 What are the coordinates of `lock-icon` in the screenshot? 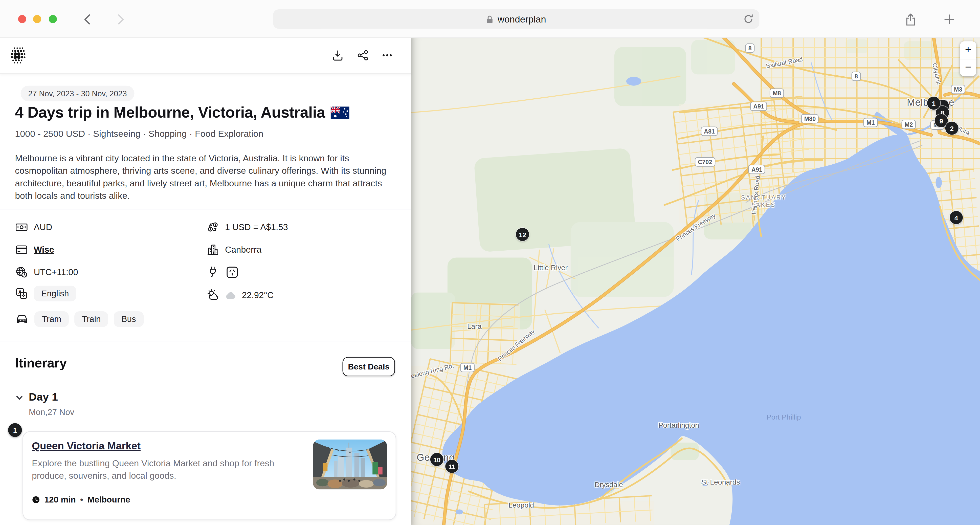 It's located at (490, 19).